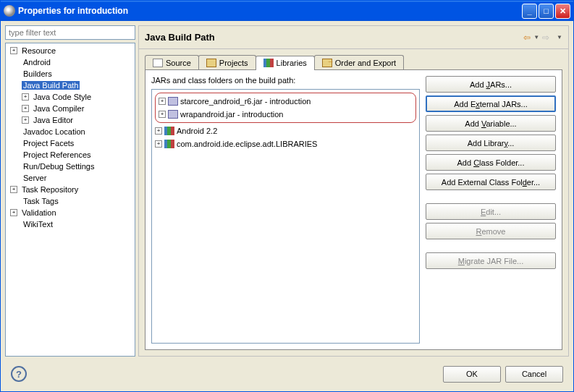  I want to click on page-header: Java Build Path ⇦ ▼ ⇨ ▼, so click(353, 38).